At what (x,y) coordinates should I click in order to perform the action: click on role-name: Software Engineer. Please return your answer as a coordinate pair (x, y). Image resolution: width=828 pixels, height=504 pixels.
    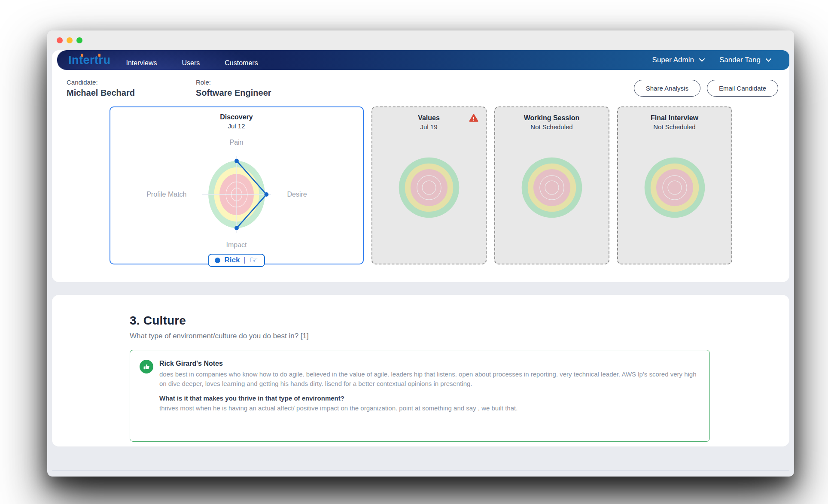
    Looking at the image, I should click on (234, 93).